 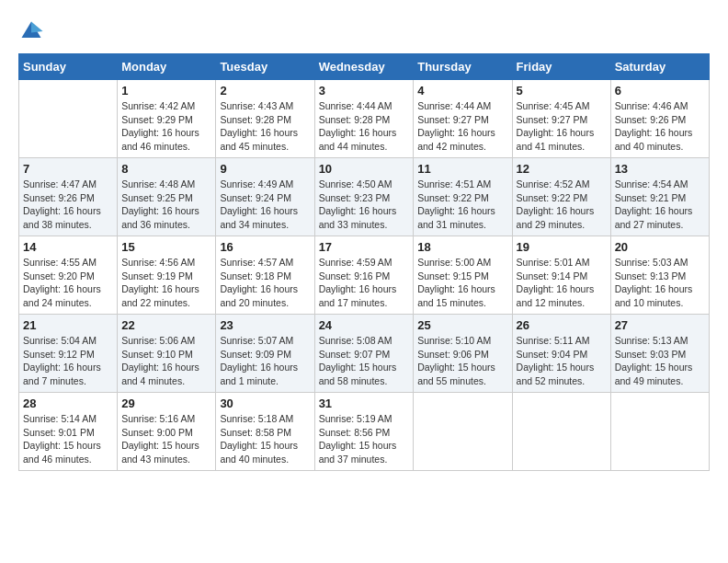 I want to click on day-number: 3, so click(x=364, y=90).